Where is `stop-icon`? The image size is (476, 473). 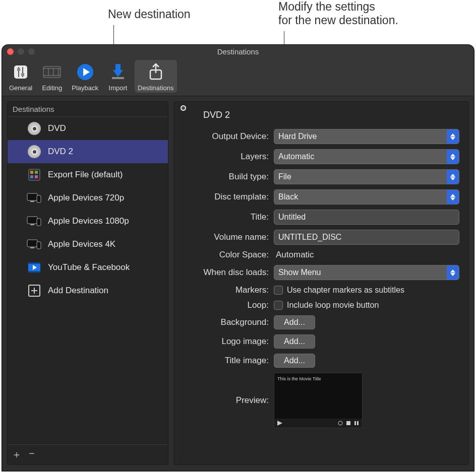 stop-icon is located at coordinates (348, 423).